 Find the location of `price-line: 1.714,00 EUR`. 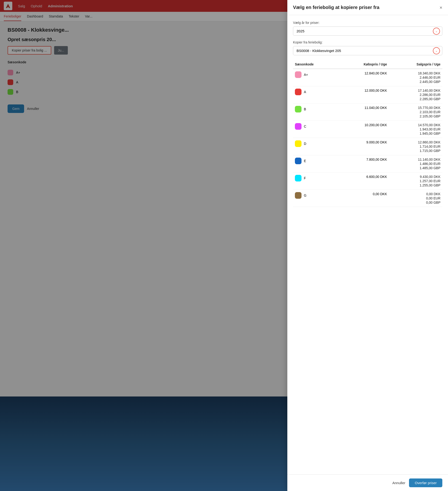

price-line: 1.714,00 EUR is located at coordinates (430, 147).